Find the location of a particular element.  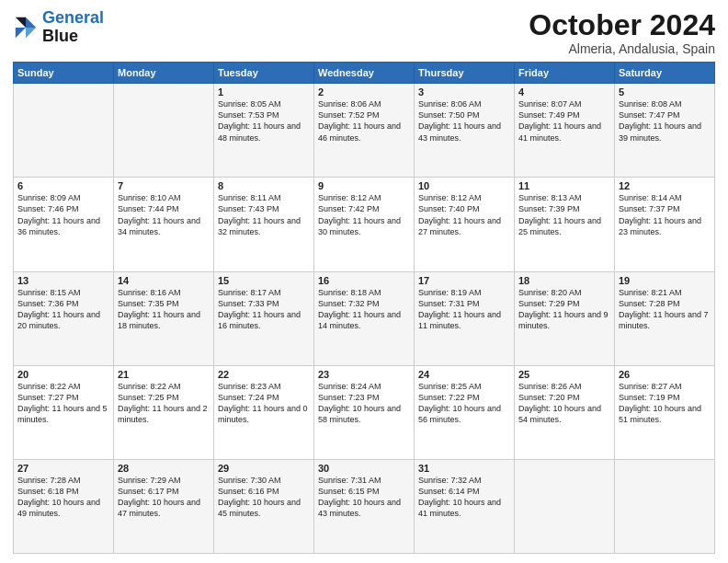

logo-icon is located at coordinates (26, 28).